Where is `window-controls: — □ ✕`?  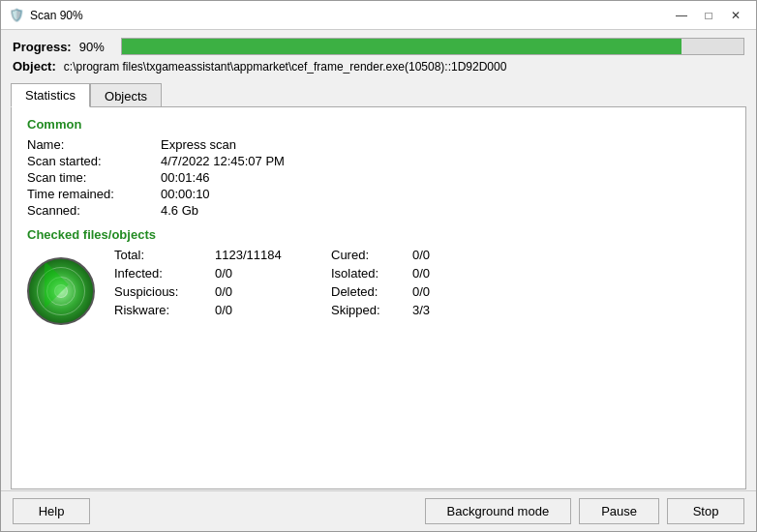
window-controls: — □ ✕ is located at coordinates (709, 15).